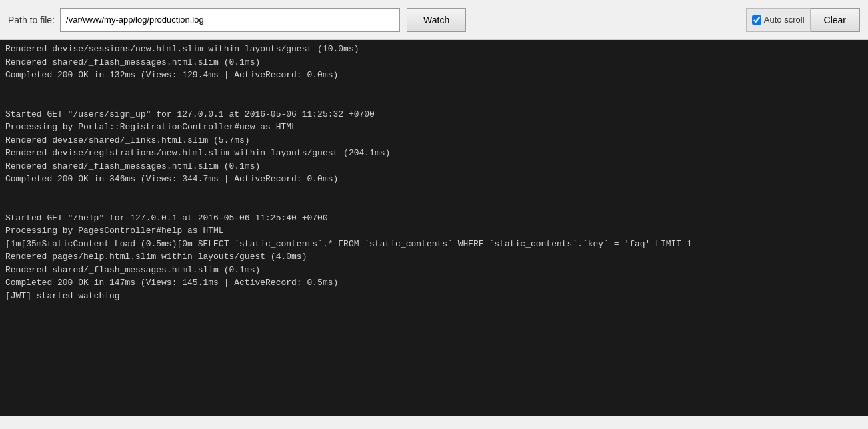 The image size is (868, 429). Describe the element at coordinates (784, 20) in the screenshot. I see `auto-scroll-text: Auto scroll` at that location.